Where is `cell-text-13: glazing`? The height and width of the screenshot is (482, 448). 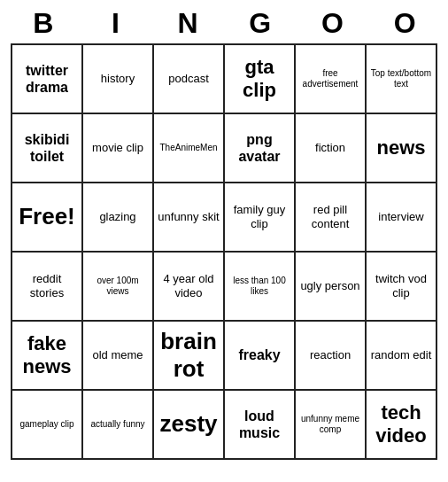
cell-text-13: glazing is located at coordinates (117, 217).